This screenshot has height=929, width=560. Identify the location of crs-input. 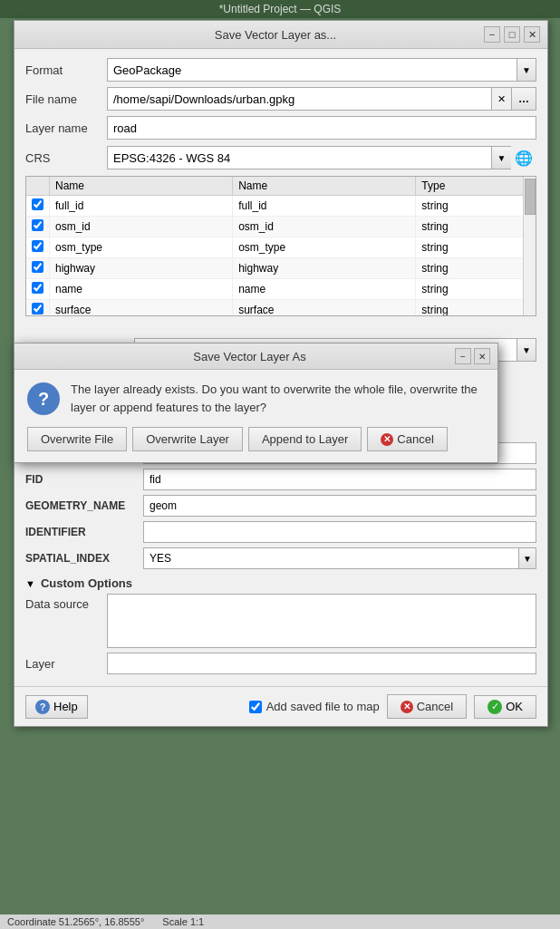
(299, 158).